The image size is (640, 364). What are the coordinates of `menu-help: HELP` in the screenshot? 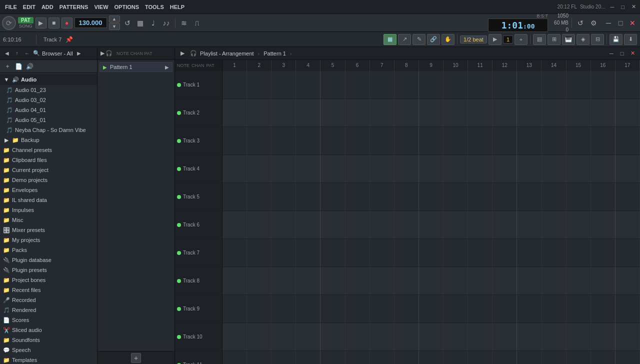 It's located at (177, 7).